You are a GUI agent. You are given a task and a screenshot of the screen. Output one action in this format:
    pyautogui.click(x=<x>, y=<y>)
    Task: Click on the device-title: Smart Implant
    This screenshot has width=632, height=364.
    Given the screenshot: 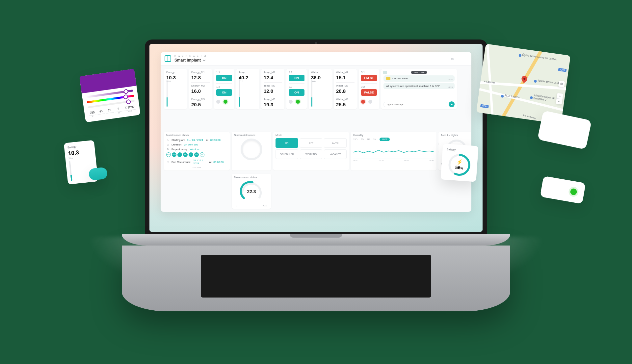 What is the action you would take?
    pyautogui.click(x=188, y=60)
    